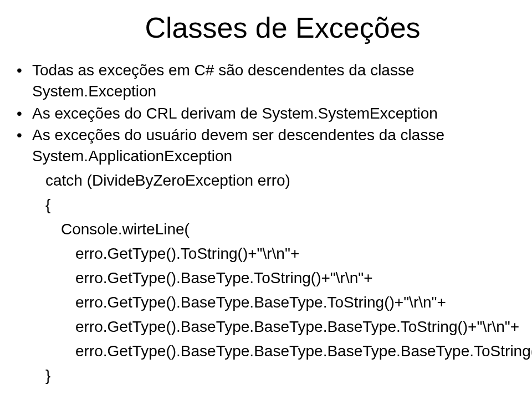  What do you see at coordinates (278, 229) in the screenshot?
I see `code-line: Console.wirteLine(` at bounding box center [278, 229].